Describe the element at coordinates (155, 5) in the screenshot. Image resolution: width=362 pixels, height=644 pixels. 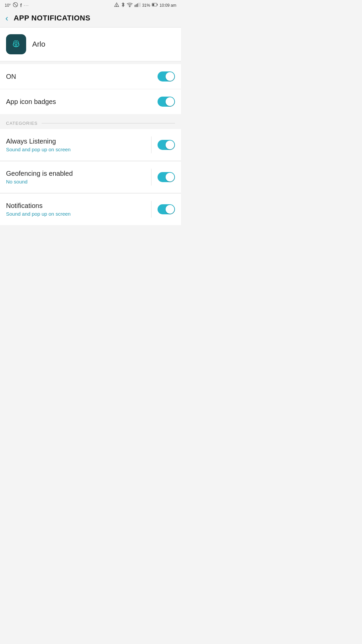
I see `battery-icon` at that location.